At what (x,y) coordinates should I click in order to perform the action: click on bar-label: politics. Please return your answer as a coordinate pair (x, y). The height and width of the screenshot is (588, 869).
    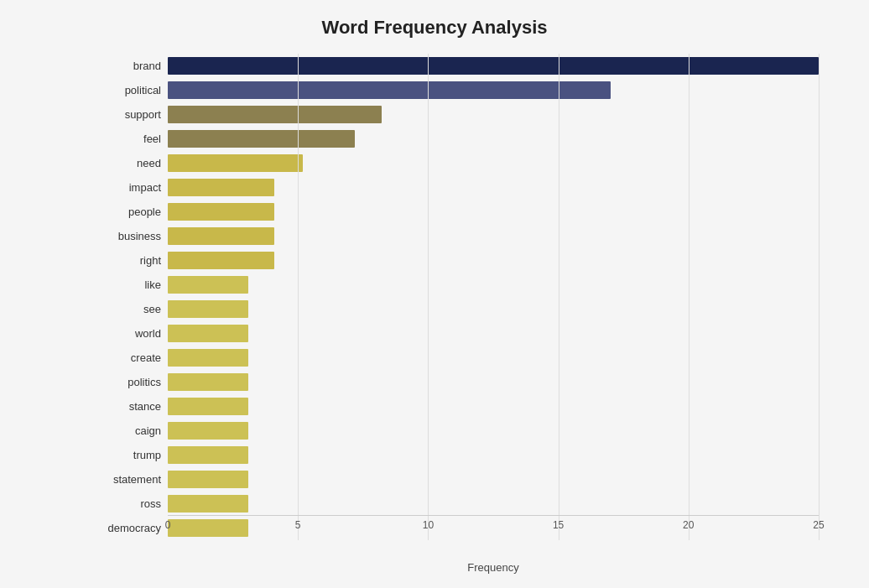
    Looking at the image, I should click on (130, 382).